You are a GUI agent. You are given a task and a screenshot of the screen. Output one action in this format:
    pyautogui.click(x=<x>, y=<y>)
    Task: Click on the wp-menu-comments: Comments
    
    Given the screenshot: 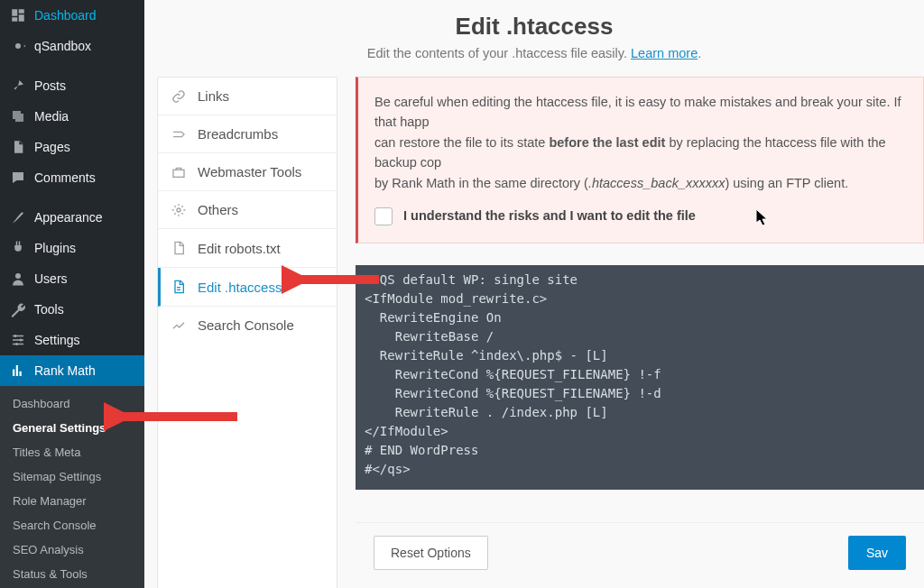 What is the action you would take?
    pyautogui.click(x=72, y=178)
    